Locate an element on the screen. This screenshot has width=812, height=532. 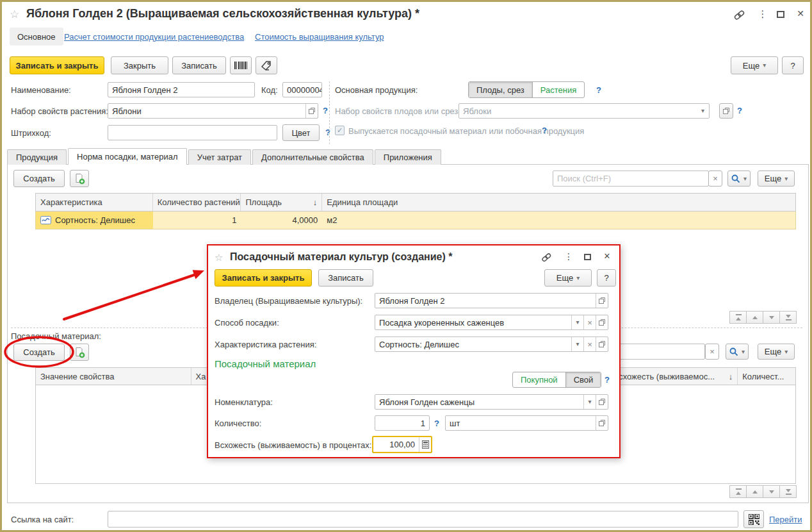
calculator-icon is located at coordinates (425, 445).